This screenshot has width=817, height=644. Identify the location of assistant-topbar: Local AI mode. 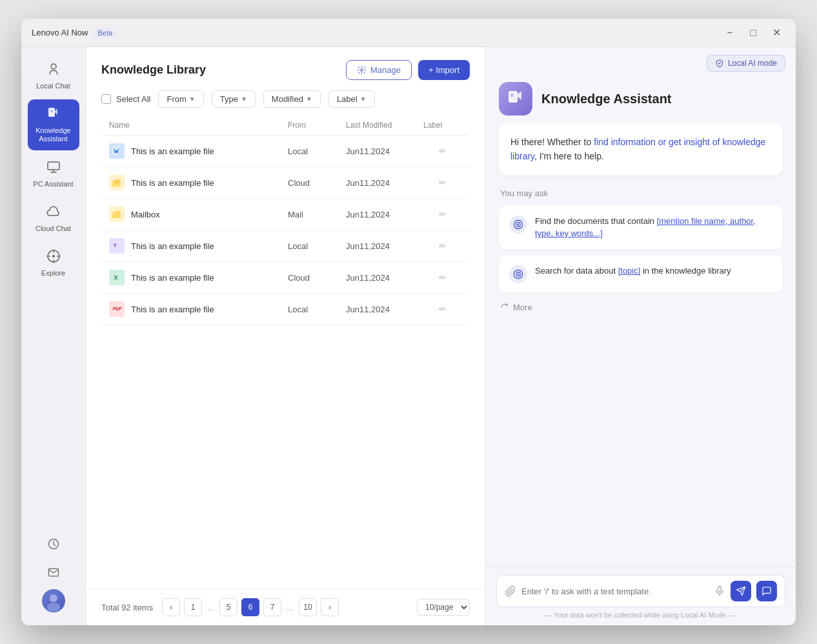
(641, 59).